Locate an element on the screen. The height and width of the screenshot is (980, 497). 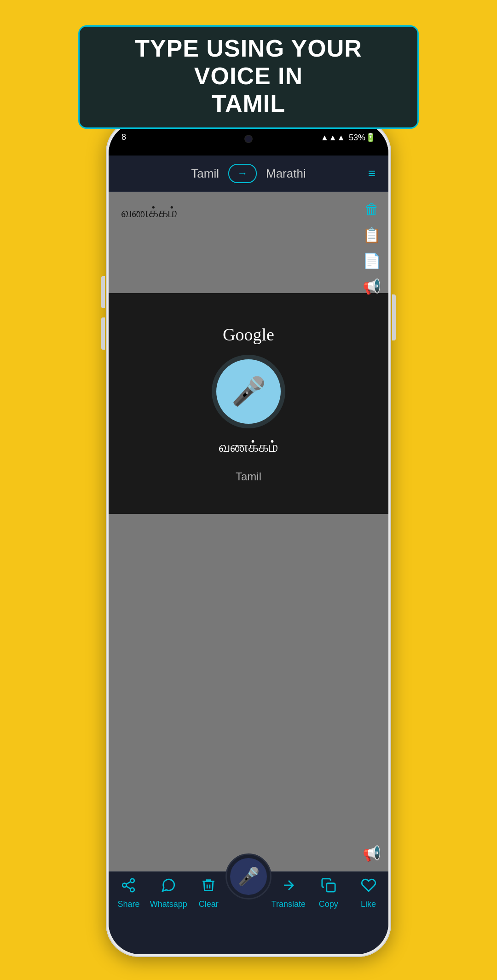
source-language-label: Tamil is located at coordinates (205, 174).